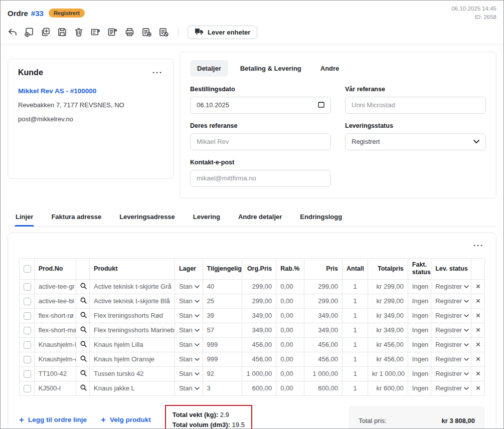  Describe the element at coordinates (147, 218) in the screenshot. I see `tab-leveringsadresse: Leveringsadresse` at that location.